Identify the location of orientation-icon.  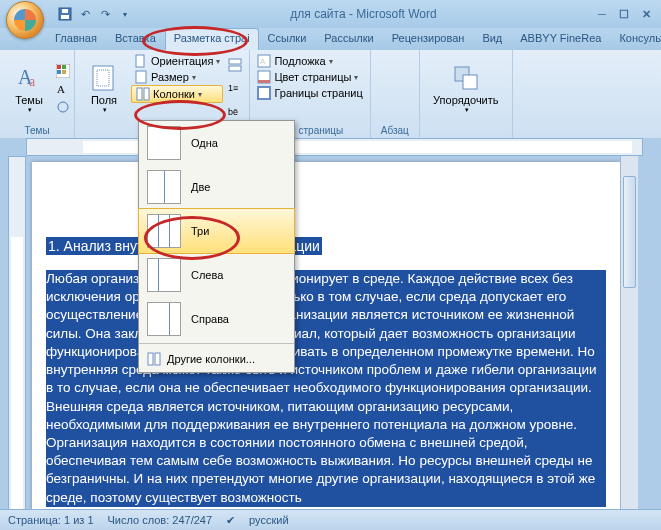
(141, 61).